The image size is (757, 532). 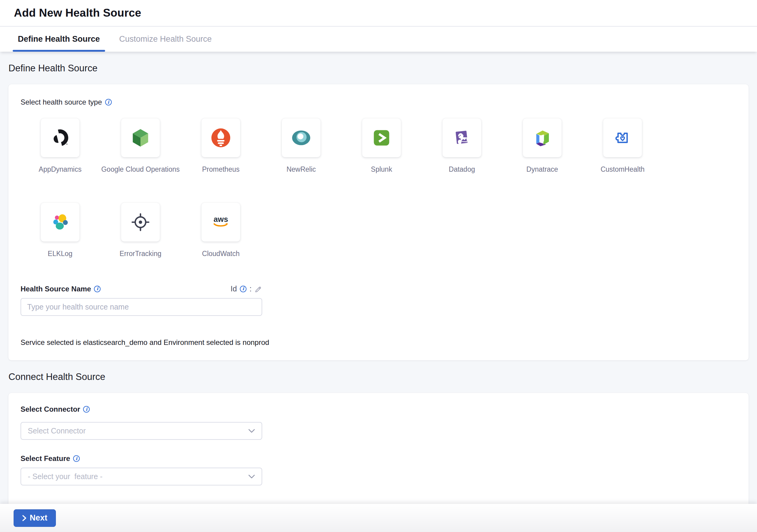 What do you see at coordinates (50, 409) in the screenshot?
I see `select-connector-label: Select Connector` at bounding box center [50, 409].